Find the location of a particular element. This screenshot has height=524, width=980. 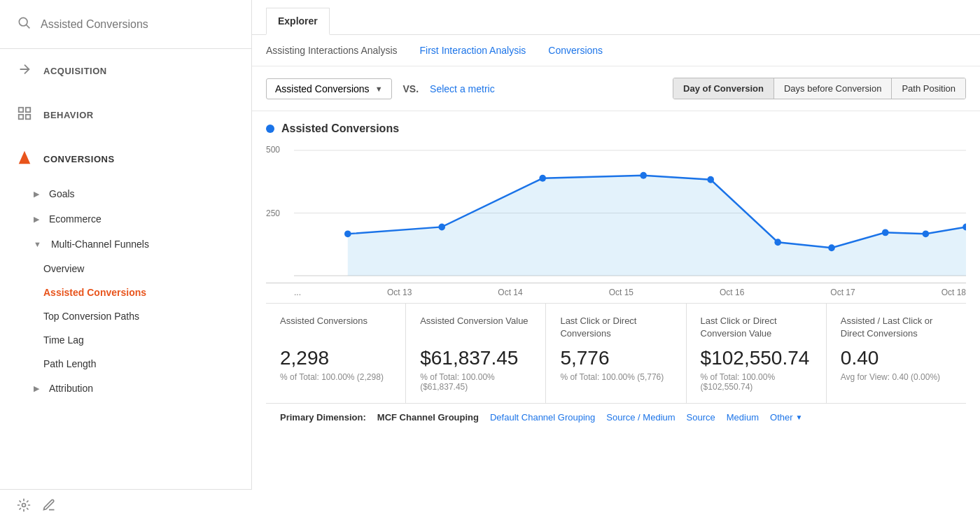

tab-explorer: Explorer is located at coordinates (298, 21).